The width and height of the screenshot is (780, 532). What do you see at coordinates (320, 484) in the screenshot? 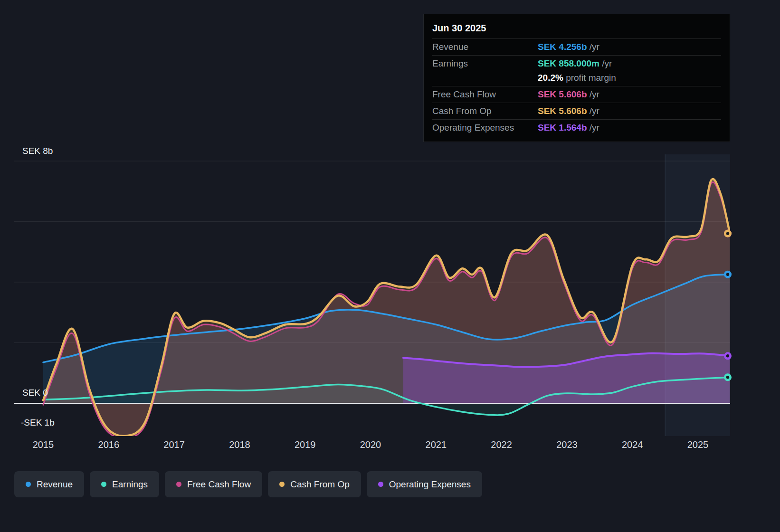
I see `legend-label: Cash From Op` at bounding box center [320, 484].